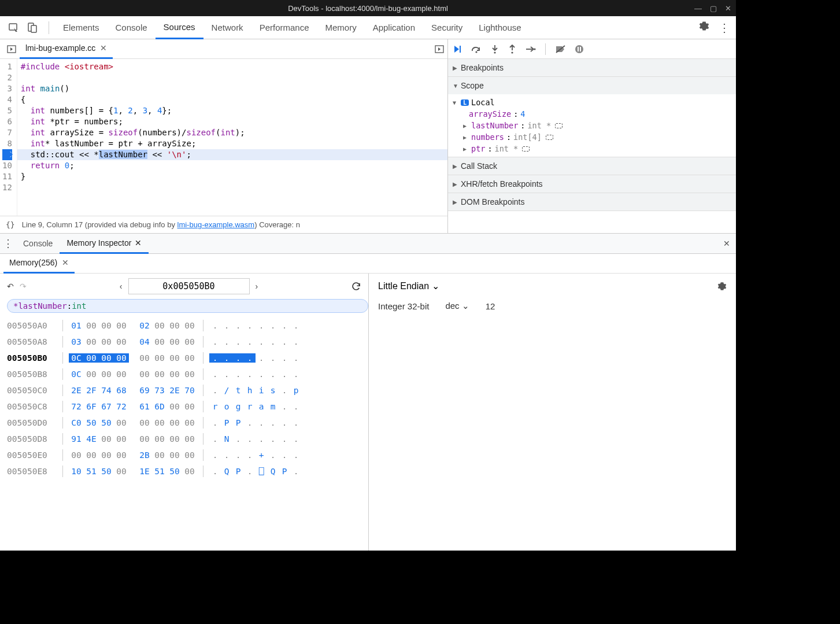 The height and width of the screenshot is (624, 840). What do you see at coordinates (713, 8) in the screenshot?
I see `maximize-icon: ▢` at bounding box center [713, 8].